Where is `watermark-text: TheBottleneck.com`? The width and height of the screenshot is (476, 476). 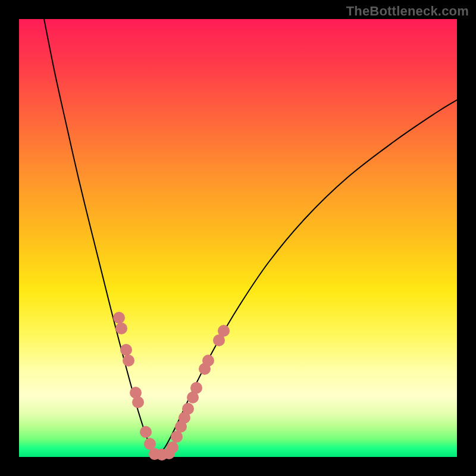
watermark-text: TheBottleneck.com is located at coordinates (408, 11).